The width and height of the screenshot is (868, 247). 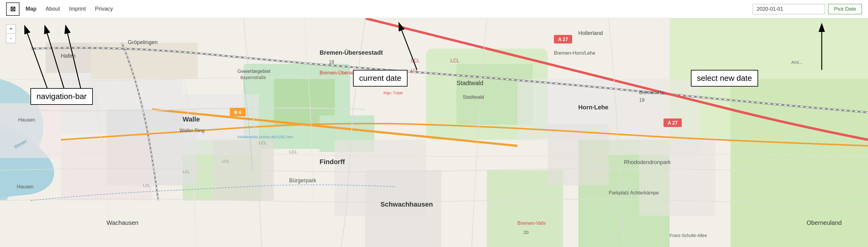 What do you see at coordinates (845, 9) in the screenshot?
I see `pick-date-button: Pick Date` at bounding box center [845, 9].